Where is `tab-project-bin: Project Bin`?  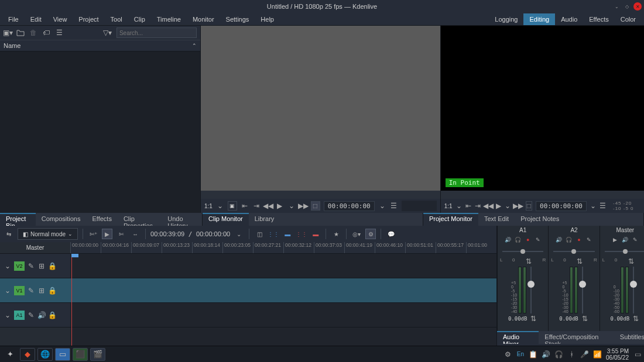
tab-project-bin: Project Bin is located at coordinates (18, 219).